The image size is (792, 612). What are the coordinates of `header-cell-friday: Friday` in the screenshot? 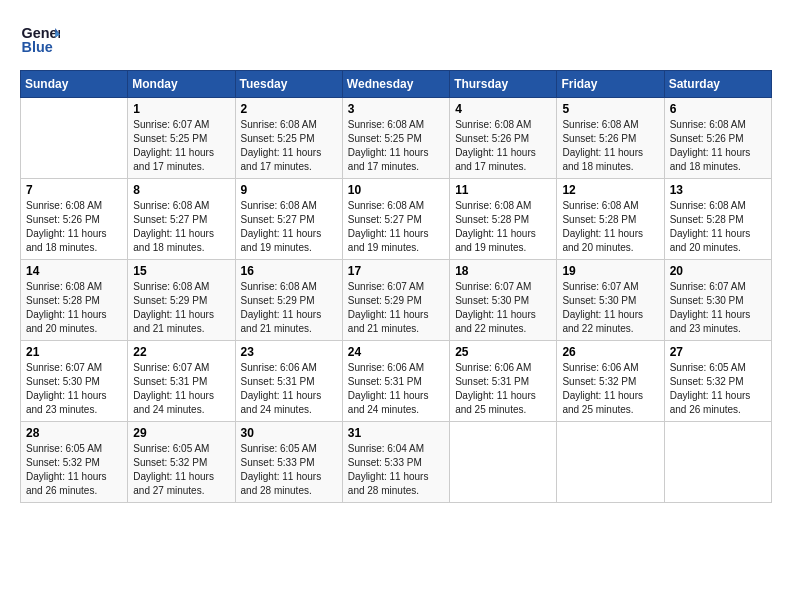 It's located at (610, 84).